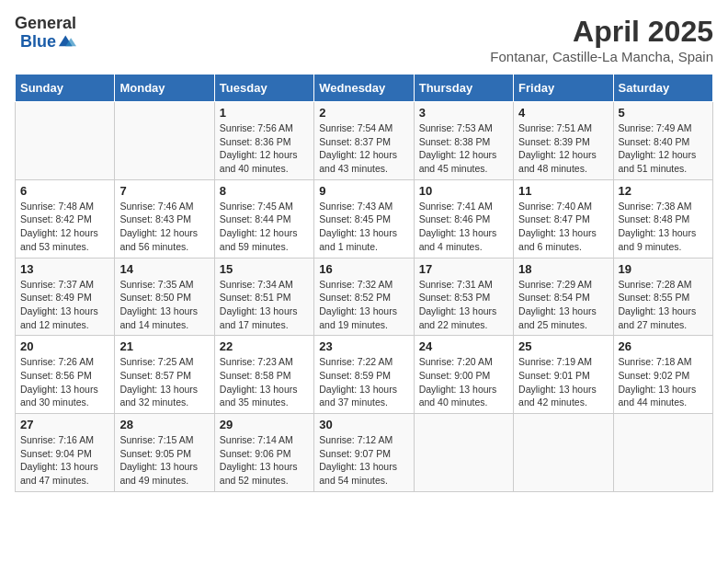  Describe the element at coordinates (664, 149) in the screenshot. I see `day-info: Sunrise: 7:49 AMSunset: 8:40 PMDaylight:…` at that location.